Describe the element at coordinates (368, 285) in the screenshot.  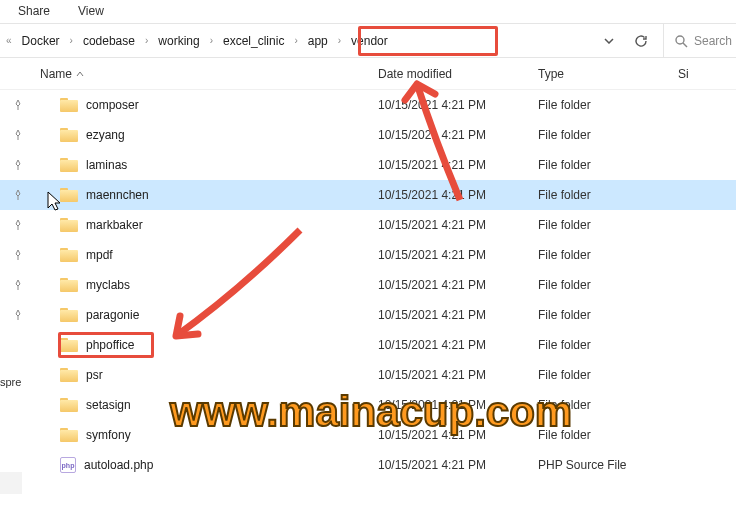
I see `file-row: myclabs10/15/2021 4:21 PMFile folder` at that location.